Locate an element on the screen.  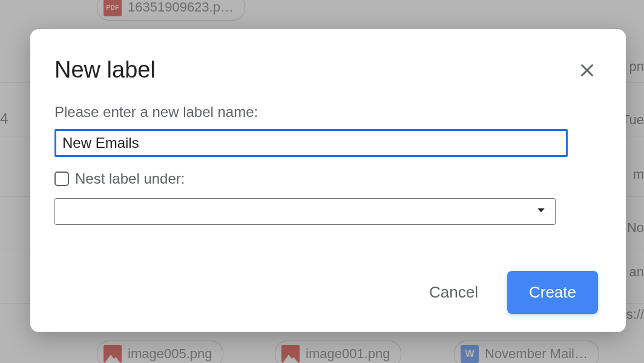
nest-label-checkbox is located at coordinates (62, 179).